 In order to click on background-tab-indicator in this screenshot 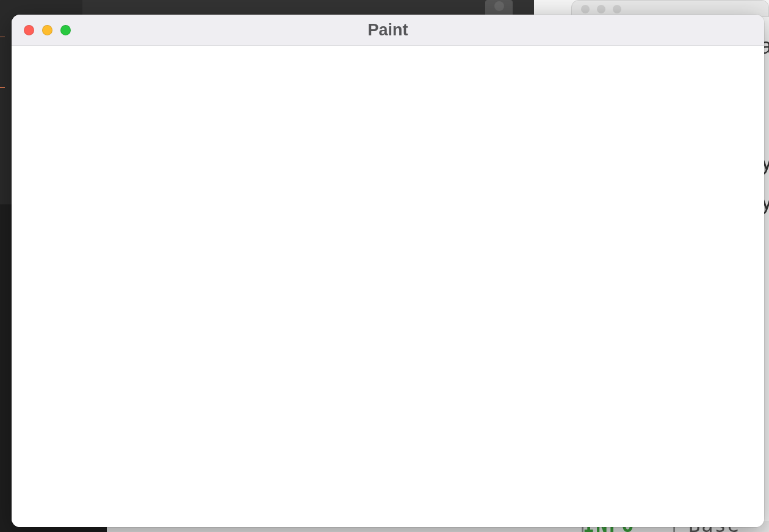, I will do `click(499, 6)`.